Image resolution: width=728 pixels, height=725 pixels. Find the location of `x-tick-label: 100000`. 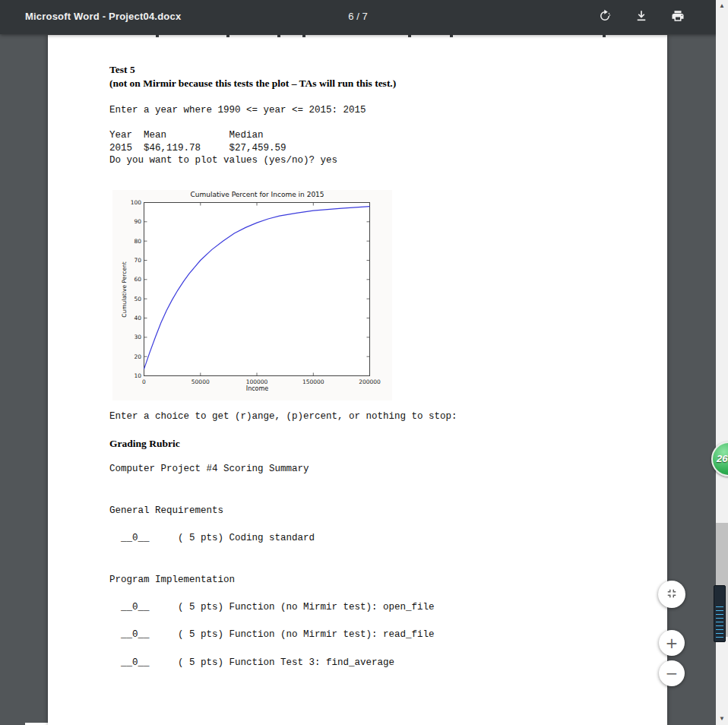

x-tick-label: 100000 is located at coordinates (257, 381).